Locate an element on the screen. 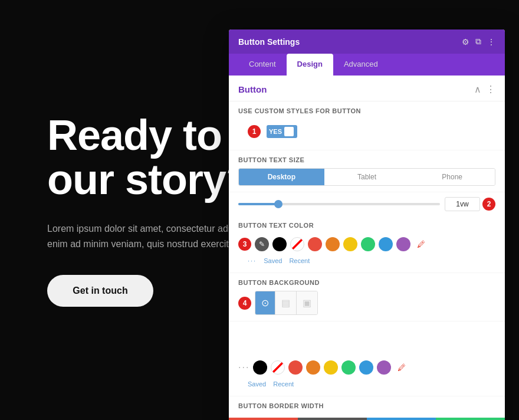 The image size is (519, 420). toggle-row: 1 YES is located at coordinates (367, 132).